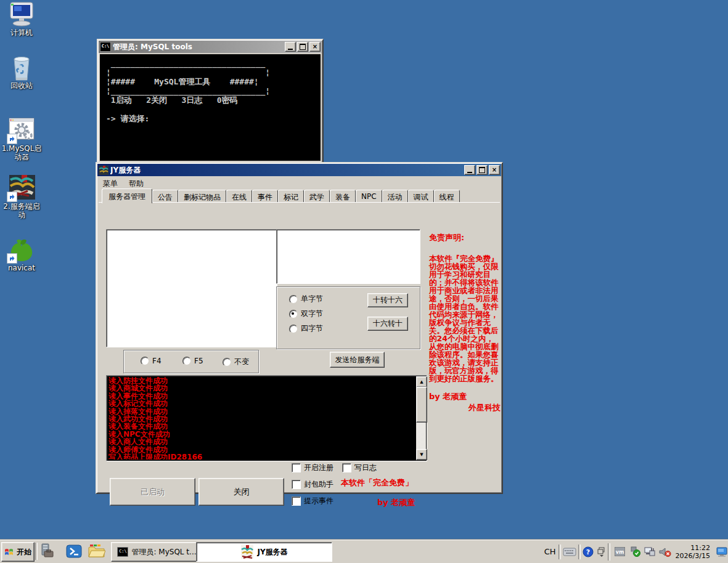  I want to click on tab: 武学, so click(317, 196).